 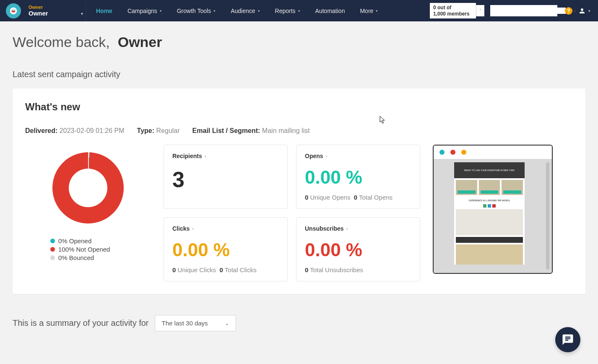 What do you see at coordinates (480, 11) in the screenshot?
I see `members-dropdown: ˅` at bounding box center [480, 11].